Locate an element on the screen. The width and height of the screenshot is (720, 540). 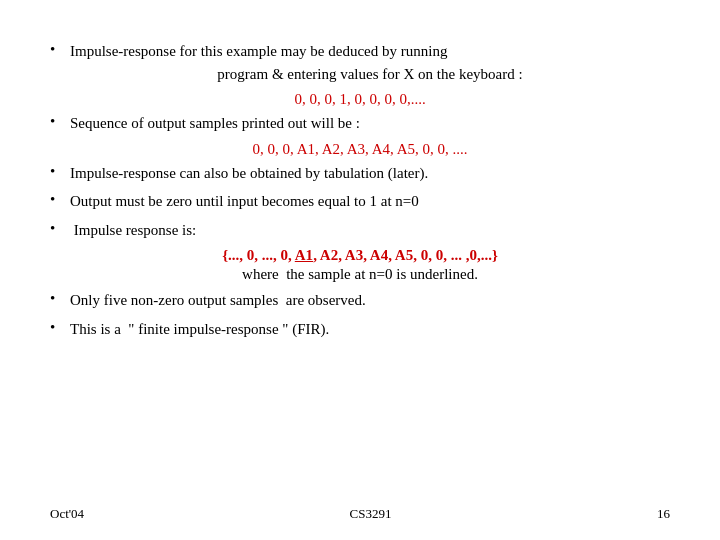
footer-right: 16 is located at coordinates (664, 514).